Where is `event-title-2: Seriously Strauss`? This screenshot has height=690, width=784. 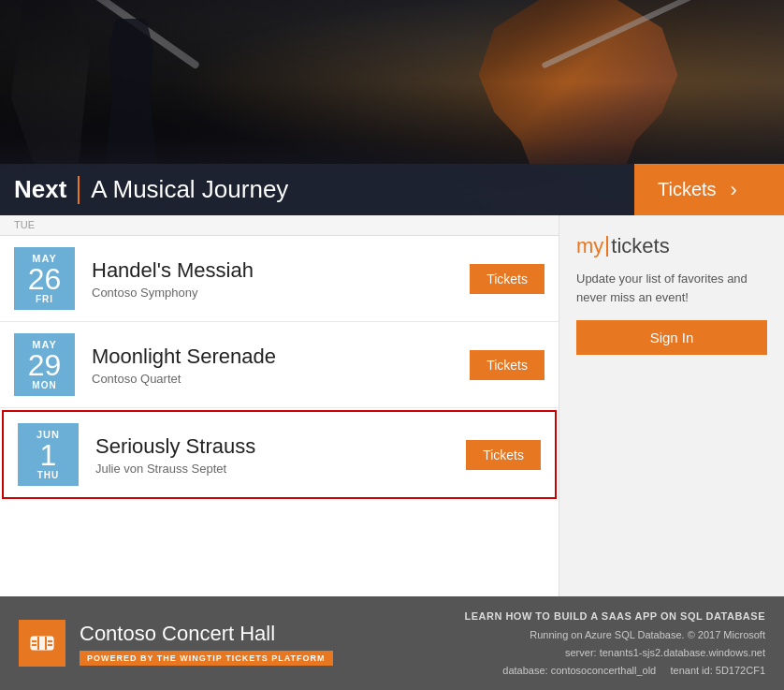
event-title-2: Seriously Strauss is located at coordinates (281, 447).